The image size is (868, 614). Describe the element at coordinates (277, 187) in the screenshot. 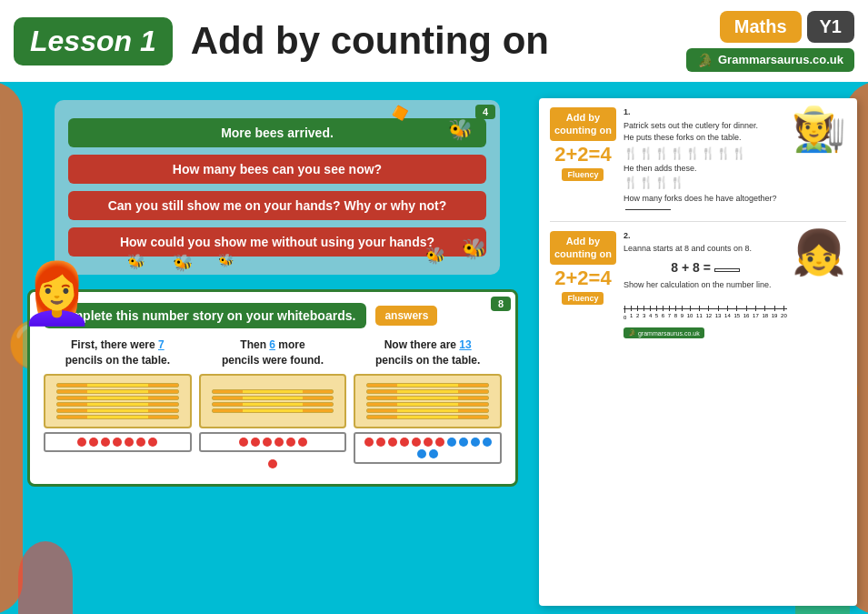

I see `slide-buttons: More bees arrived. How many bees can you…` at that location.